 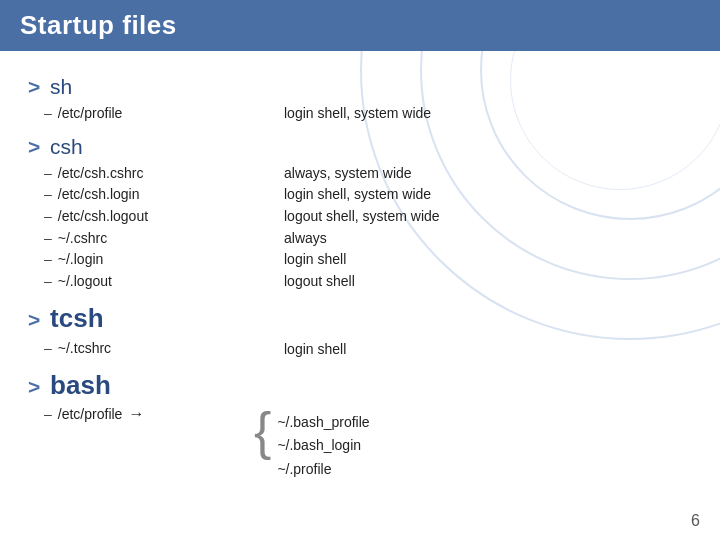 I want to click on page-number: 6, so click(x=696, y=521).